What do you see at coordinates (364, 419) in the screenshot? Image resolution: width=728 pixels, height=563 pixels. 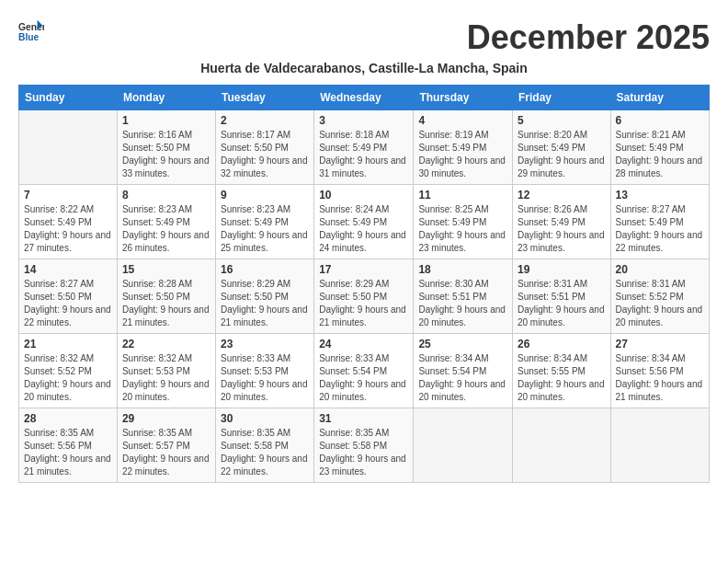 I see `day-number: 31` at bounding box center [364, 419].